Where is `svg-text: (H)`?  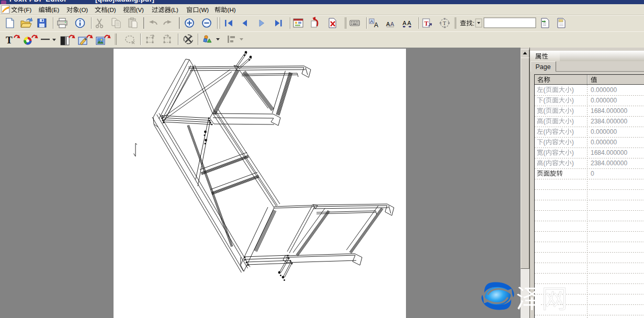
svg-text: (H) is located at coordinates (232, 10).